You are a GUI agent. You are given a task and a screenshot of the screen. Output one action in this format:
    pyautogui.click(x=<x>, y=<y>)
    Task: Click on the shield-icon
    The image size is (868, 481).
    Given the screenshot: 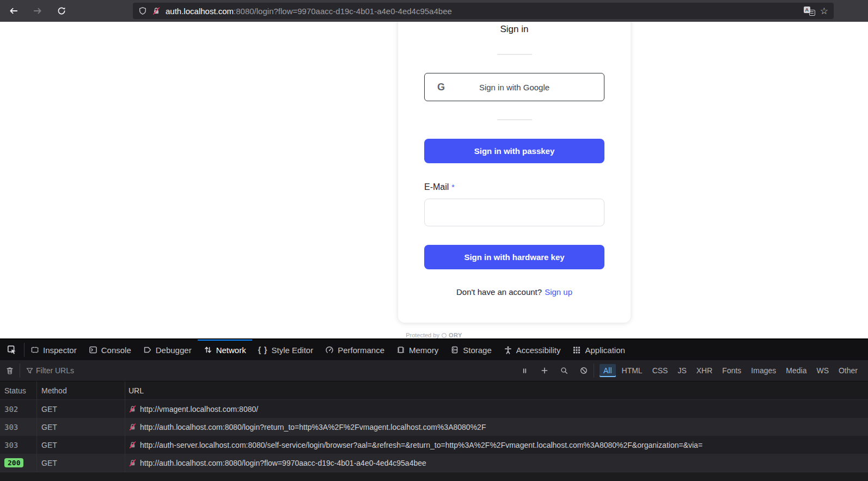 What is the action you would take?
    pyautogui.click(x=143, y=11)
    